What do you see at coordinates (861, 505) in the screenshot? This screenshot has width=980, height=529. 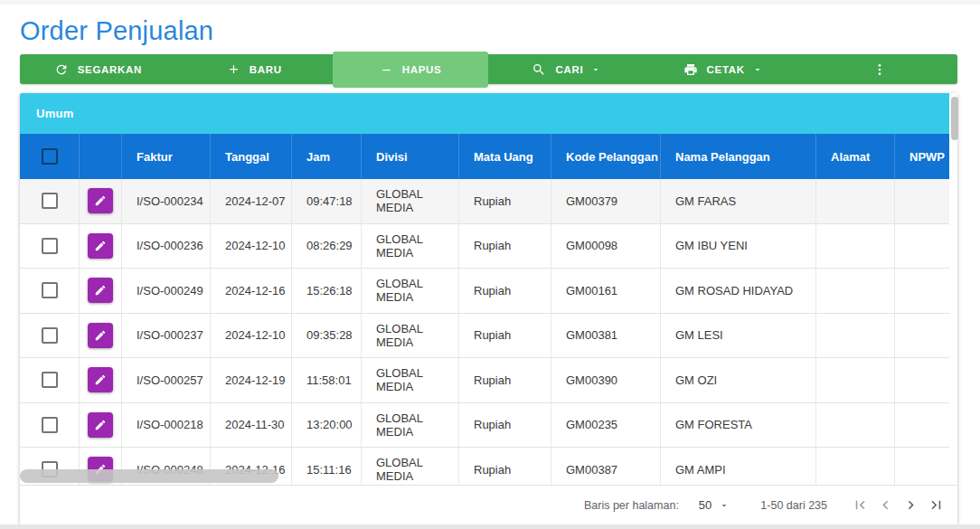 I see `first-page-icon` at bounding box center [861, 505].